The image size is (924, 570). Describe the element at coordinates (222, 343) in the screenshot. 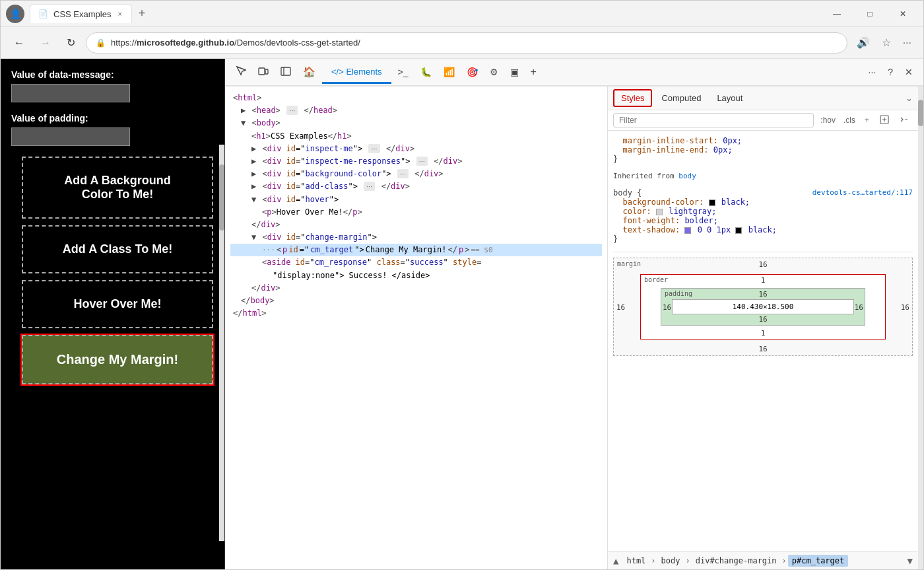

I see `webpage-scrollbar` at that location.